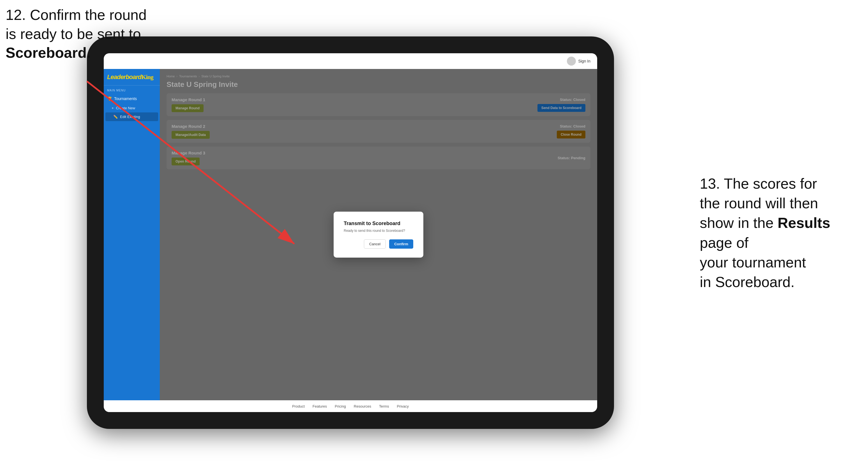 The width and height of the screenshot is (868, 467). Describe the element at coordinates (384, 406) in the screenshot. I see `footer-terms: Terms` at that location.